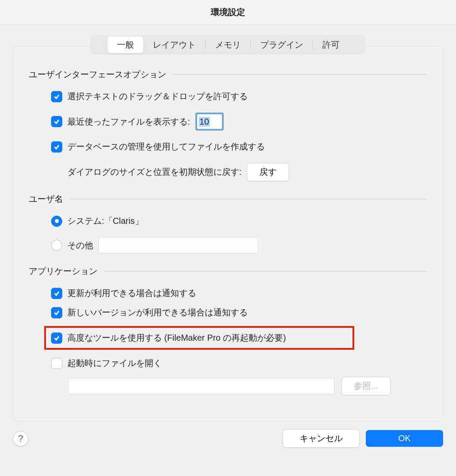 Image resolution: width=456 pixels, height=476 pixels. What do you see at coordinates (57, 313) in the screenshot?
I see `checkbox-notify-new-version` at bounding box center [57, 313].